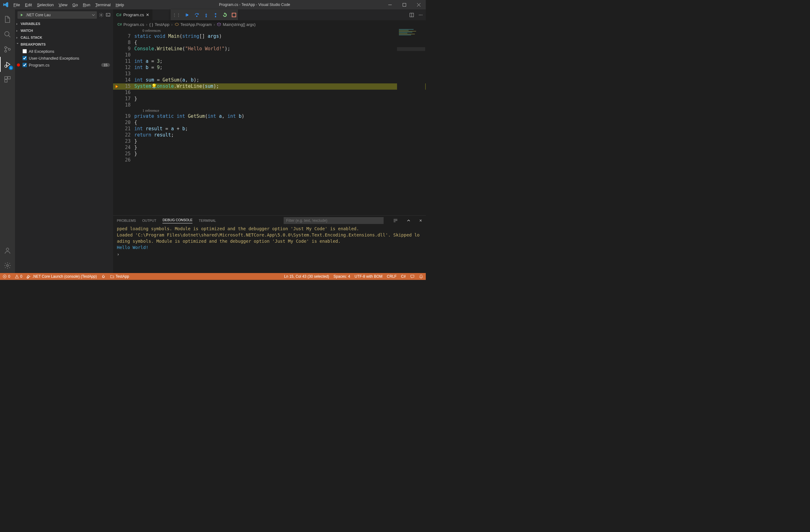 This screenshot has height=532, width=810. Describe the element at coordinates (208, 221) in the screenshot. I see `panel-tab-terminal: TERMINAL` at that location.